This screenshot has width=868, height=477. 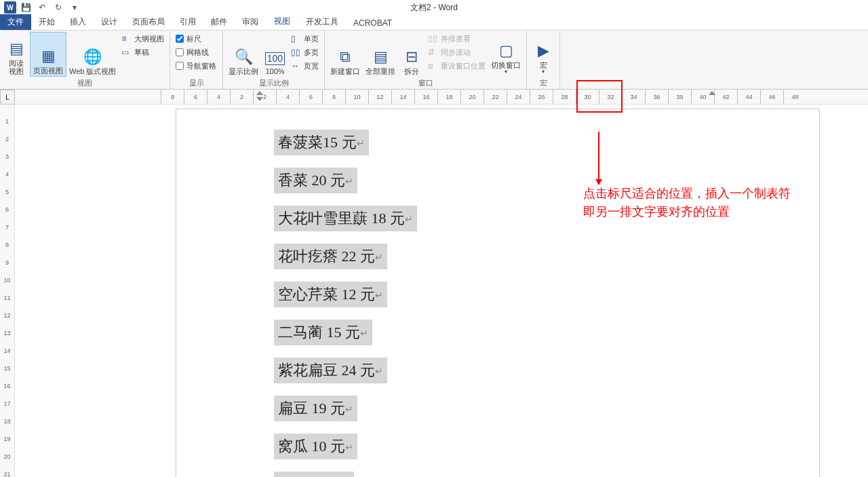 What do you see at coordinates (196, 52) in the screenshot?
I see `gridlines-checkbox: 网格线` at bounding box center [196, 52].